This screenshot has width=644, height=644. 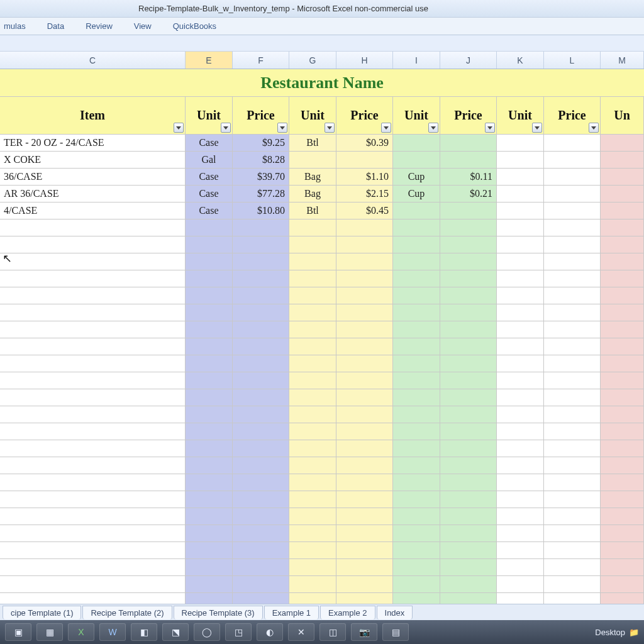 What do you see at coordinates (313, 194) in the screenshot?
I see `cell: Bag` at bounding box center [313, 194].